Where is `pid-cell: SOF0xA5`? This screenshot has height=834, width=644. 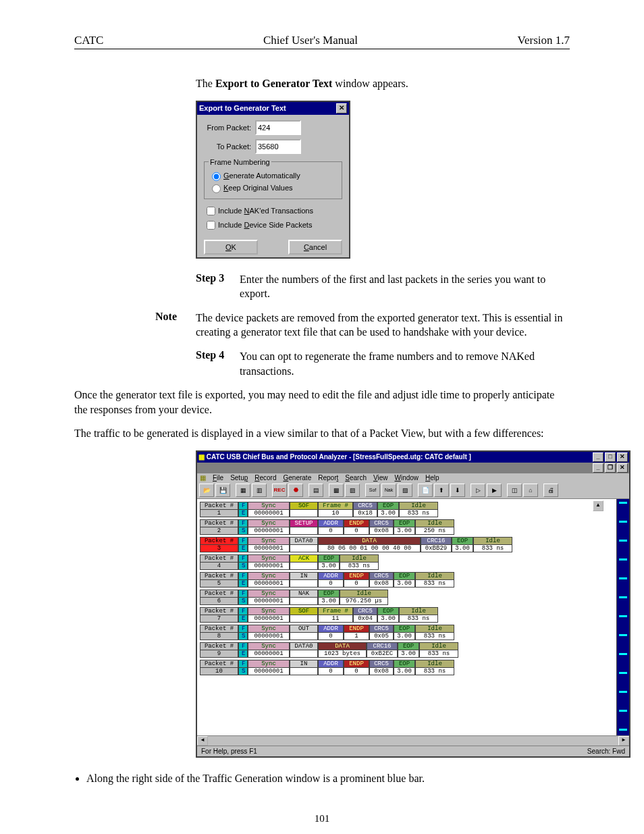
pid-cell: SOF0xA5 is located at coordinates (304, 509).